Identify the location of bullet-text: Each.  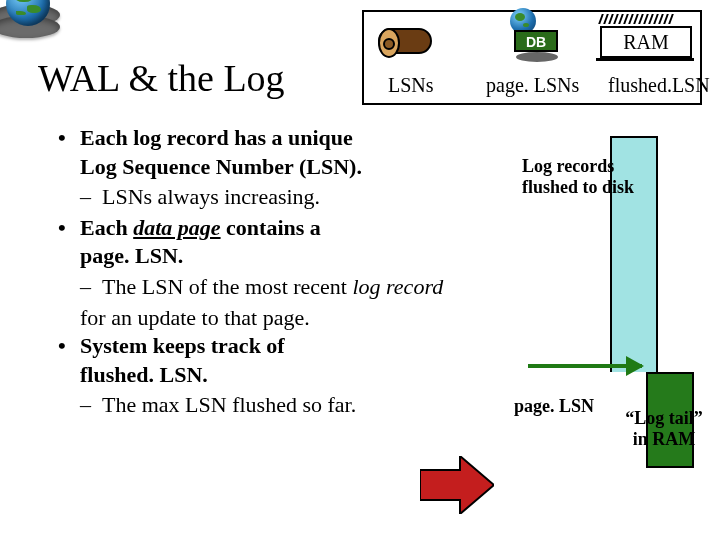
(106, 228).